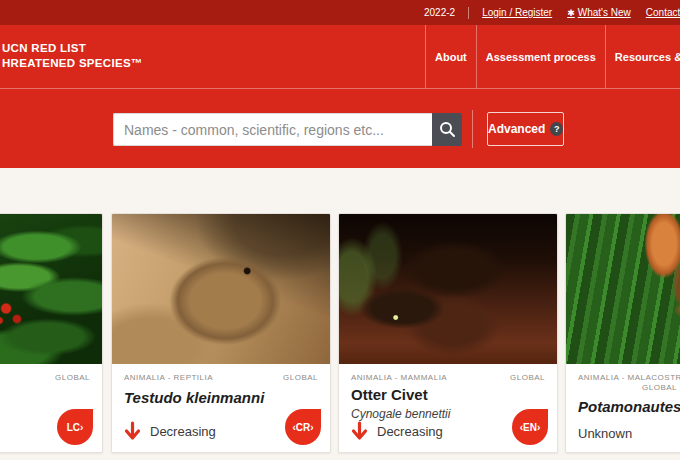 The height and width of the screenshot is (460, 680). Describe the element at coordinates (530, 427) in the screenshot. I see `category-badge-en: ‹EN›` at that location.